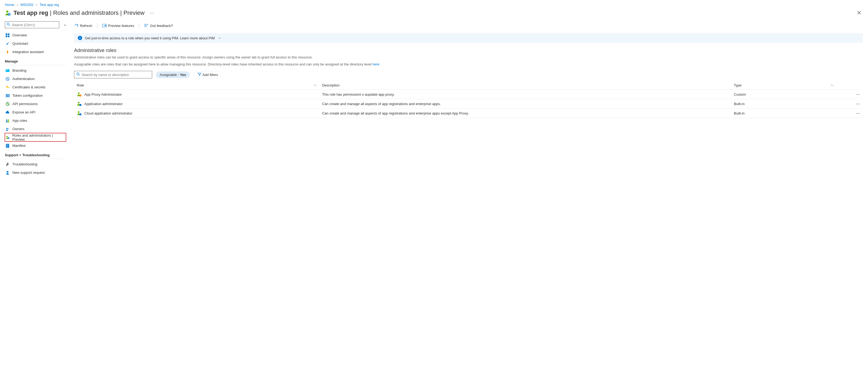 This screenshot has width=868, height=378. What do you see at coordinates (35, 43) in the screenshot?
I see `sidebar-item-quickstart: Quickstart` at bounding box center [35, 43].